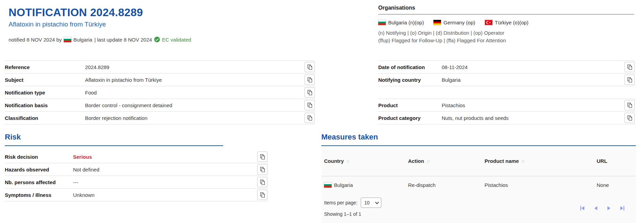  What do you see at coordinates (602, 208) in the screenshot?
I see `paginator-controls` at bounding box center [602, 208].